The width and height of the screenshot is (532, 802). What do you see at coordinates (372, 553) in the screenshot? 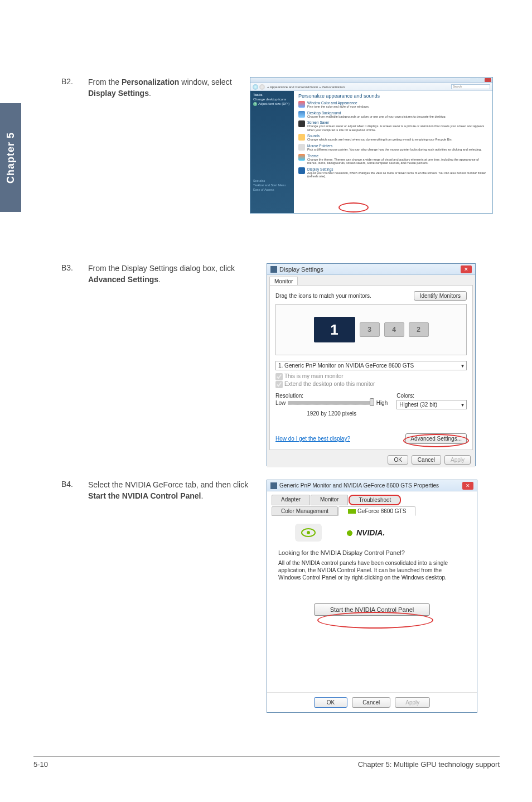
I see `props-question: Looking for the NVIDIA Display Control P…` at bounding box center [372, 553].